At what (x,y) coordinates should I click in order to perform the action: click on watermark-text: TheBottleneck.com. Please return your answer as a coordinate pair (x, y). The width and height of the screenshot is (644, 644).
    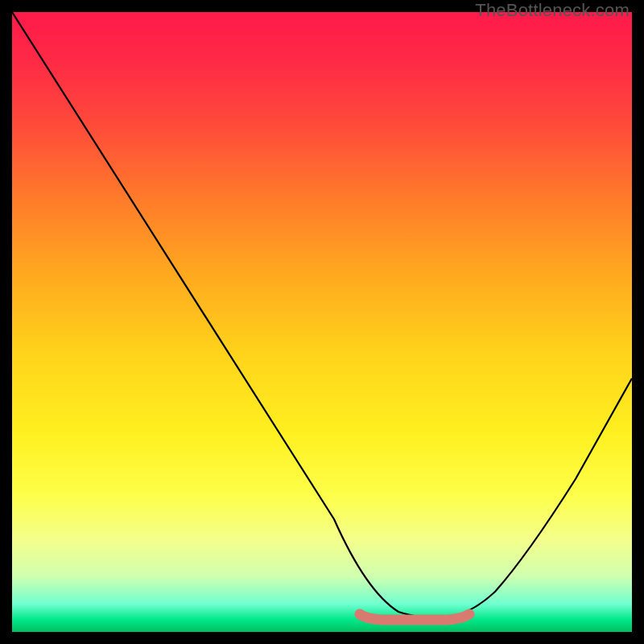
    Looking at the image, I should click on (552, 10).